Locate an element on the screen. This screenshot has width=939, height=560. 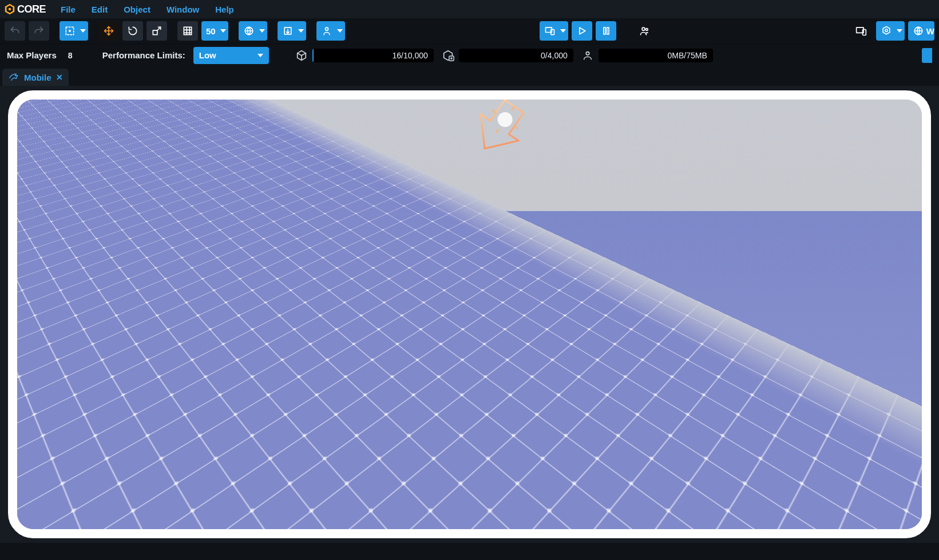
pause-icon is located at coordinates (606, 31).